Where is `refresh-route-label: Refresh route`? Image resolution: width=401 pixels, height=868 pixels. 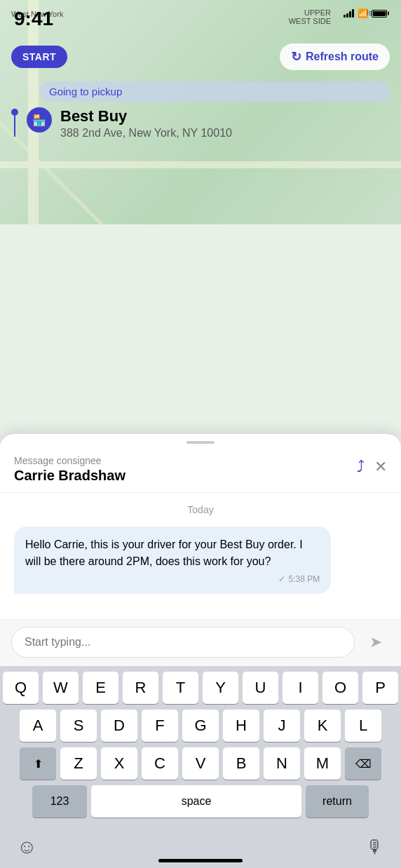 refresh-route-label: Refresh route is located at coordinates (342, 57).